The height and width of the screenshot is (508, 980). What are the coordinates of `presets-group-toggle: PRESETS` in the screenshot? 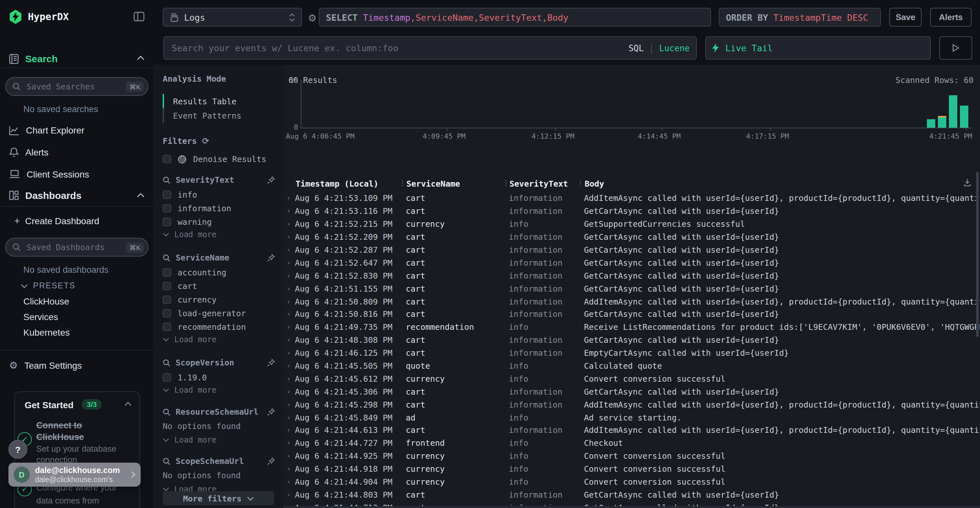 It's located at (48, 286).